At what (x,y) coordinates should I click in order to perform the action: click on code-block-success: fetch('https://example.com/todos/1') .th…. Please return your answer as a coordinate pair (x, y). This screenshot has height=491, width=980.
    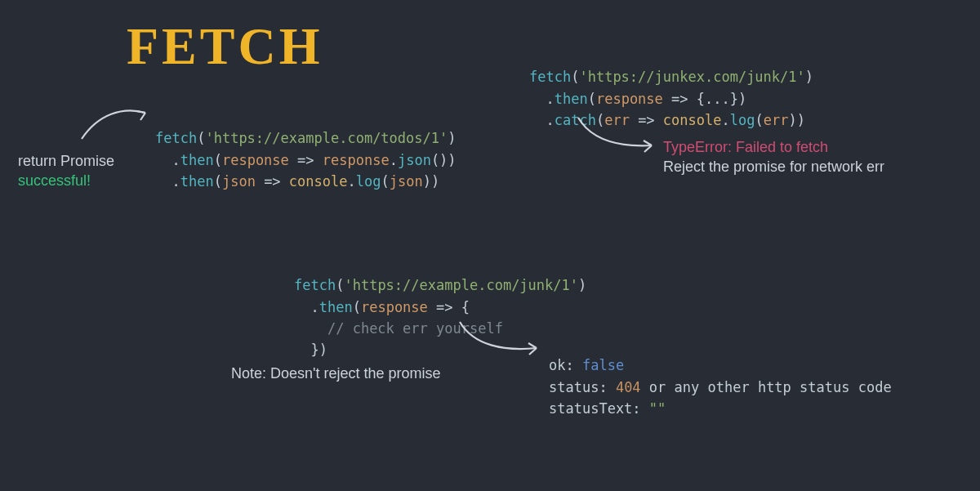
    Looking at the image, I should click on (305, 149).